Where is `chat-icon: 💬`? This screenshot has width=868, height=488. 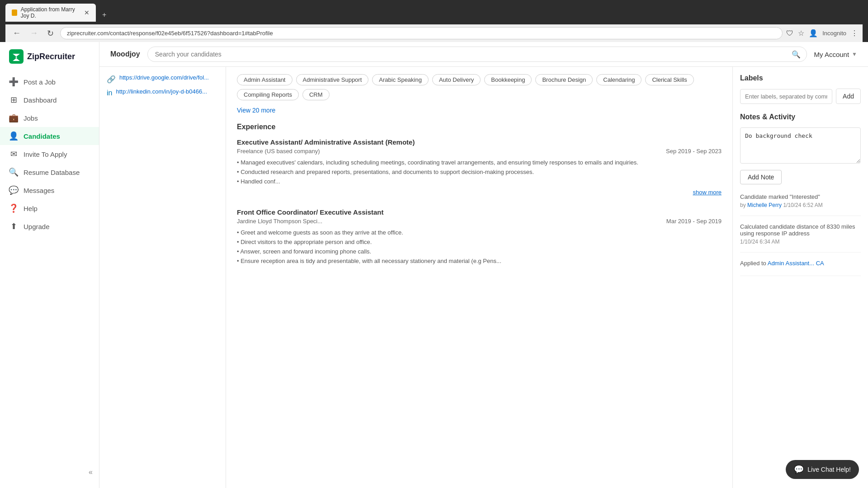 chat-icon: 💬 is located at coordinates (799, 469).